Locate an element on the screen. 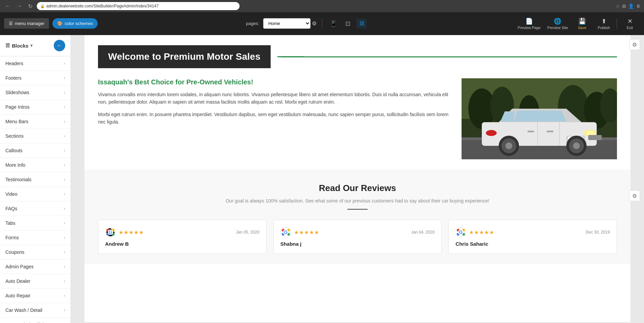 Image resolution: width=644 pixels, height=323 pixels. pages-settings-button: ⚙ is located at coordinates (314, 24).